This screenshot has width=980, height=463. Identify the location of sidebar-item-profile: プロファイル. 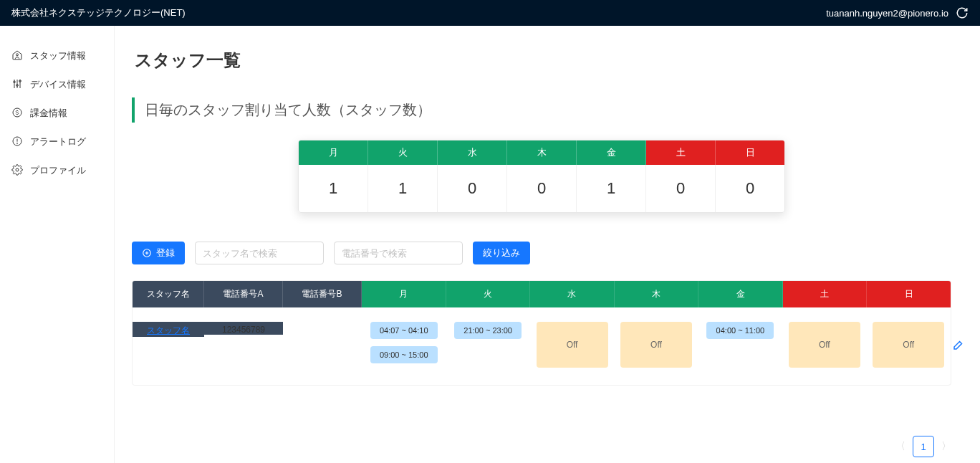
(57, 171).